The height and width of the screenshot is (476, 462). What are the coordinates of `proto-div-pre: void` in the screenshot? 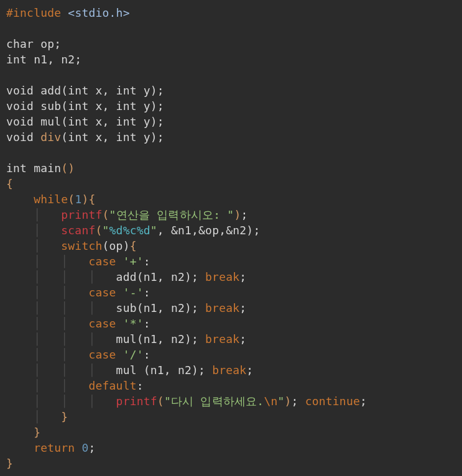 It's located at (24, 137).